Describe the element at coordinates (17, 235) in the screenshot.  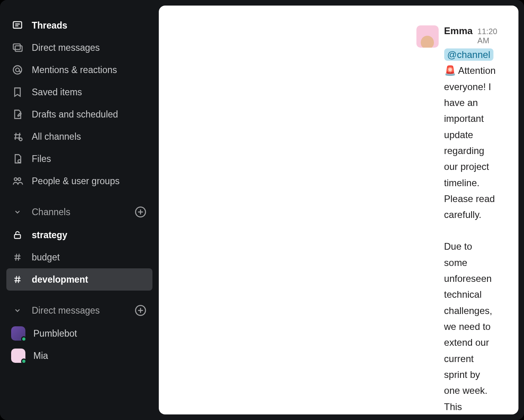
I see `lock-icon` at that location.